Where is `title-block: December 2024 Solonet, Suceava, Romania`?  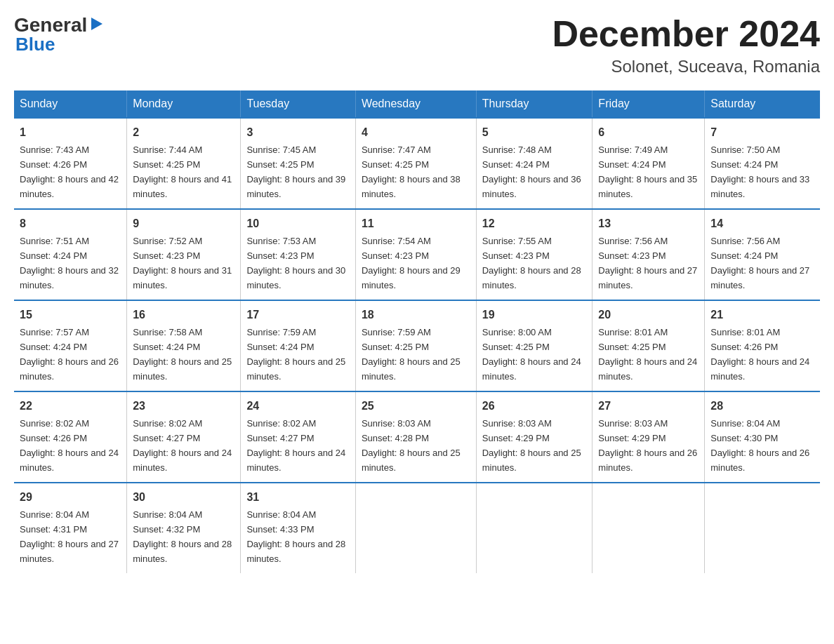 title-block: December 2024 Solonet, Suceava, Romania is located at coordinates (686, 45).